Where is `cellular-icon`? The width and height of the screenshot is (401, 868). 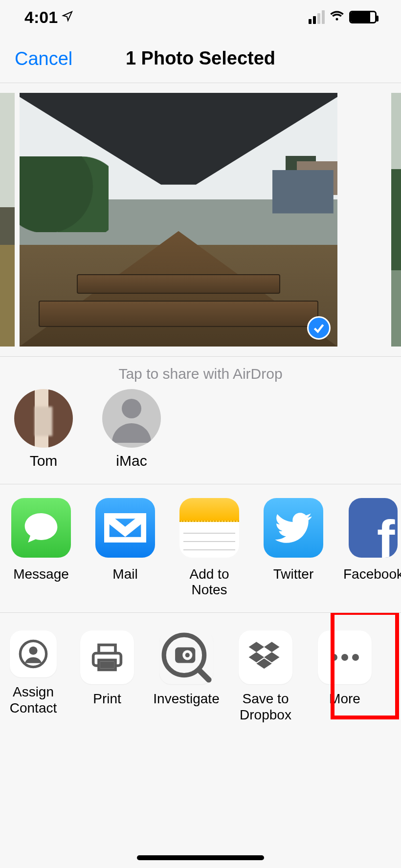 cellular-icon is located at coordinates (317, 17).